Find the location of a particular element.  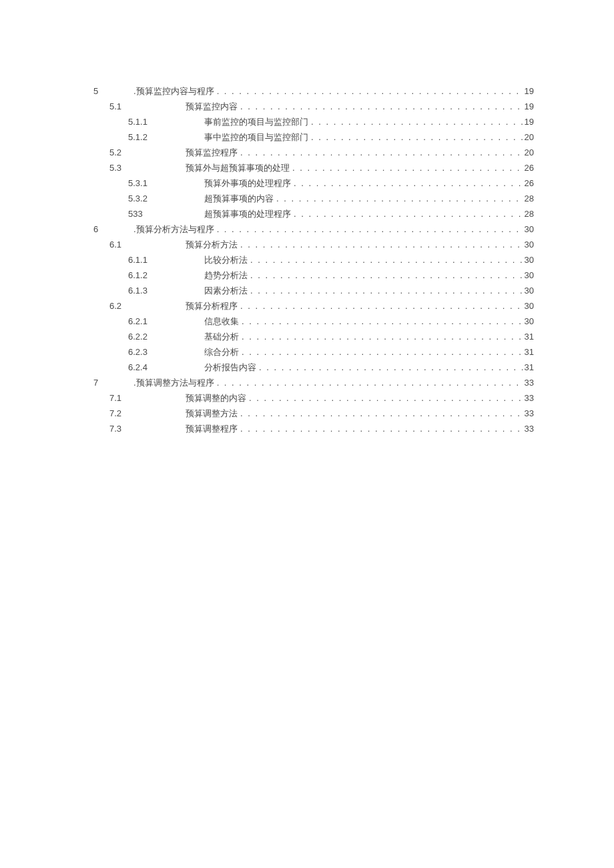

toc-entry: 7.1预算调整的内容33 is located at coordinates (314, 398).